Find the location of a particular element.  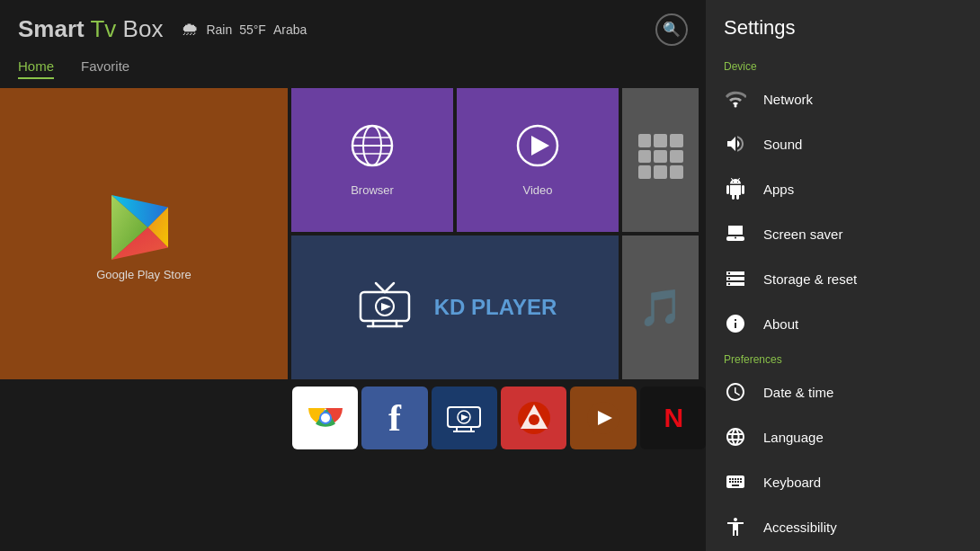

section-device: Device is located at coordinates (843, 65).